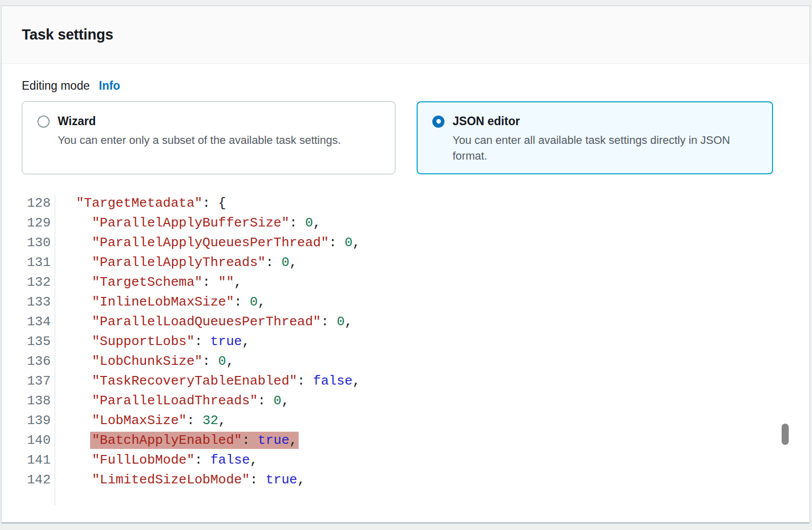 This screenshot has width=812, height=530. I want to click on code-text: "TaskRecoveryTableEnabled": false,, so click(208, 381).